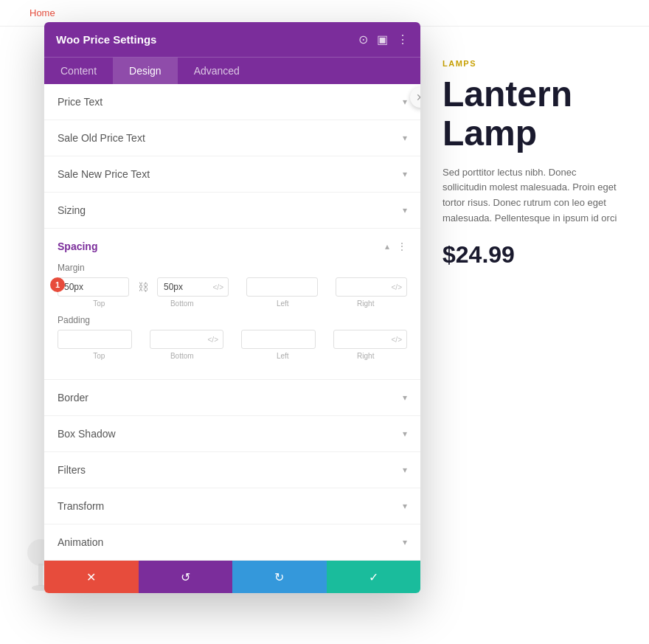 This screenshot has height=644, width=649. What do you see at coordinates (531, 164) in the screenshot?
I see `product-area: LAMPS Lantern Lamp Sed porttitor lectus …` at bounding box center [531, 164].